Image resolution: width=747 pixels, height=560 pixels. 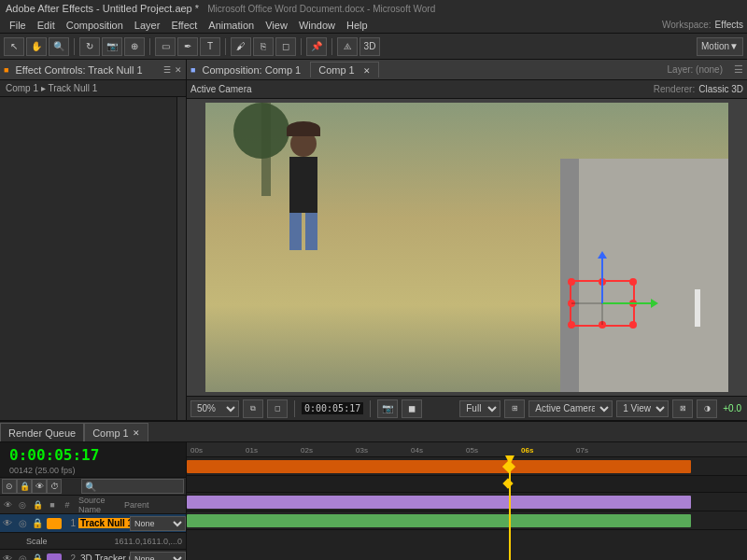 I want to click on person-legs, so click(x=303, y=231).